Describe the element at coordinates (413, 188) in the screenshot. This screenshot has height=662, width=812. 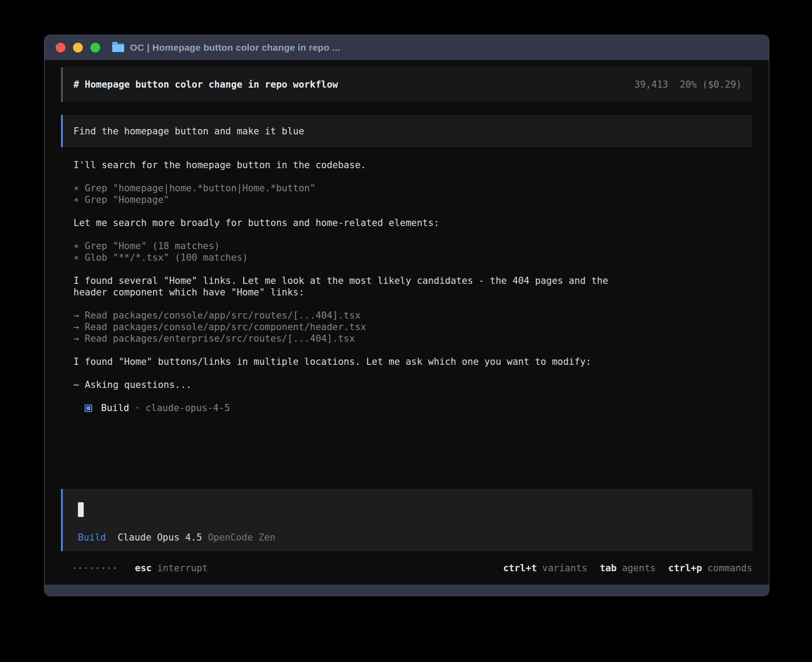
I see `tool-call-grep: ∗ Grep "homepage|home.*button|Home.*butt…` at that location.